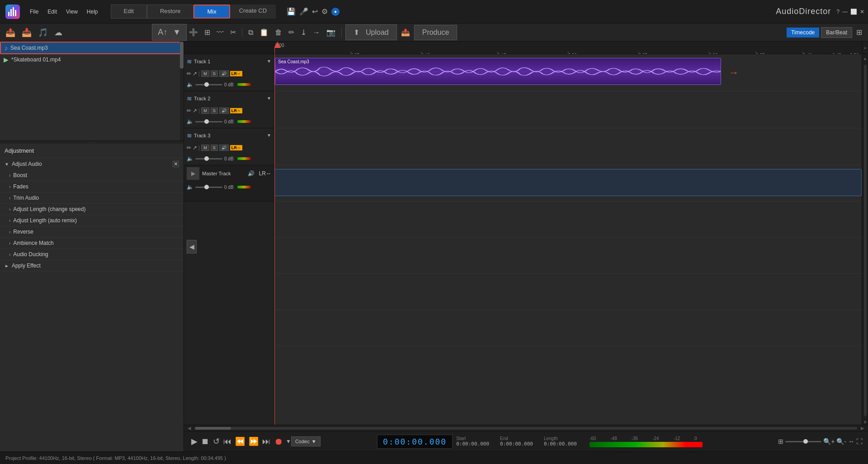 The image size is (868, 464). I want to click on track-3-vol-slider, so click(209, 159).